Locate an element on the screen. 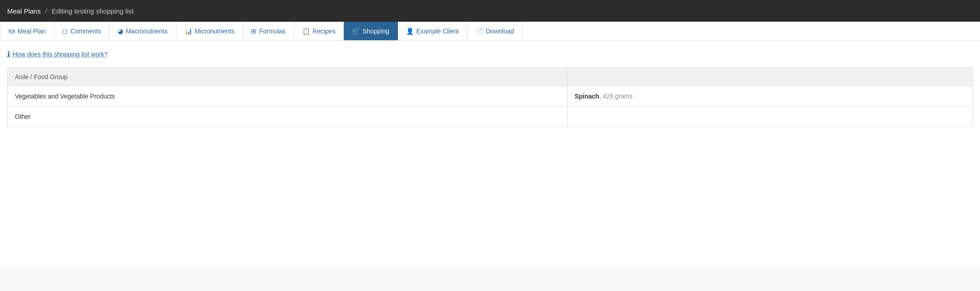 The width and height of the screenshot is (980, 291). table-header-items is located at coordinates (770, 77).